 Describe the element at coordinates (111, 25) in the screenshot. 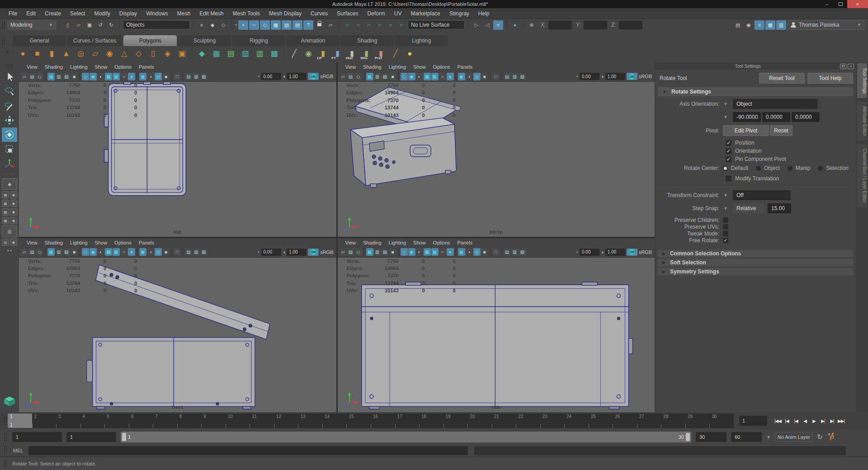

I see `redo-icon: ↻` at that location.